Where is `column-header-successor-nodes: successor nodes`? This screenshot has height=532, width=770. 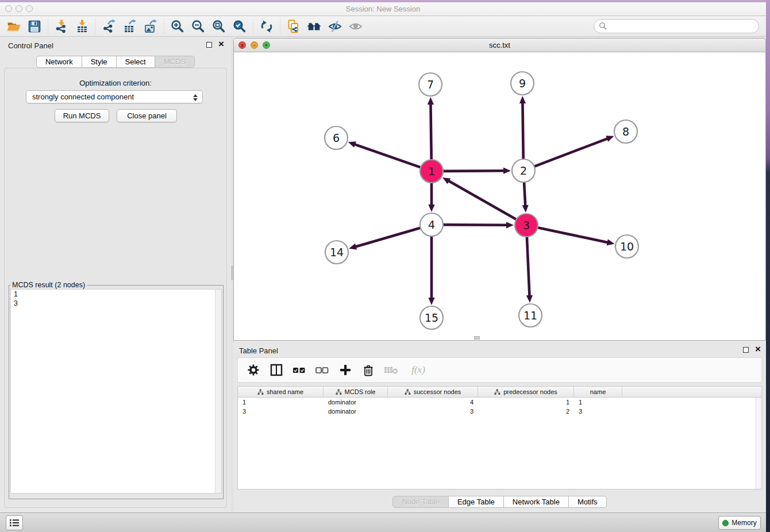
column-header-successor-nodes: successor nodes is located at coordinates (433, 392).